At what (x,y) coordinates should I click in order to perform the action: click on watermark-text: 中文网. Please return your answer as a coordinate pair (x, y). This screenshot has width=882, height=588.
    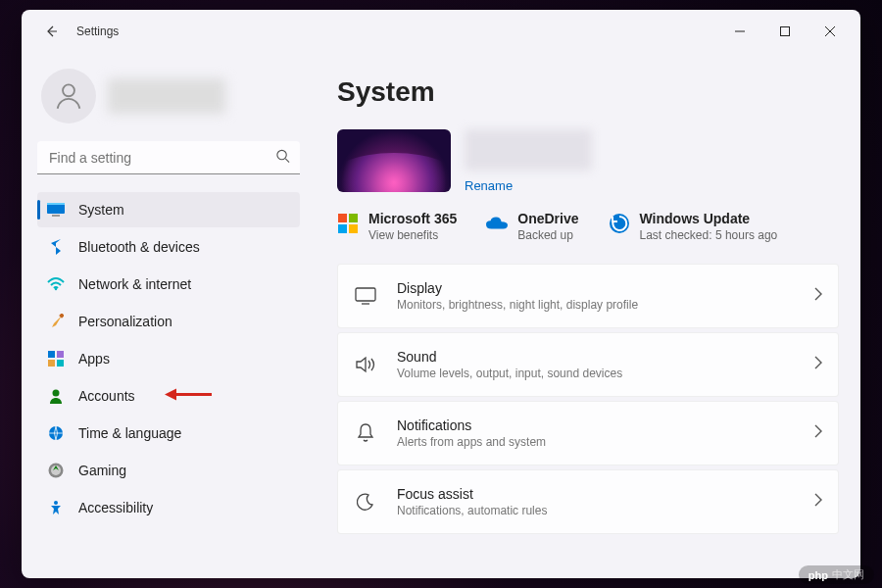
    Looking at the image, I should click on (849, 574).